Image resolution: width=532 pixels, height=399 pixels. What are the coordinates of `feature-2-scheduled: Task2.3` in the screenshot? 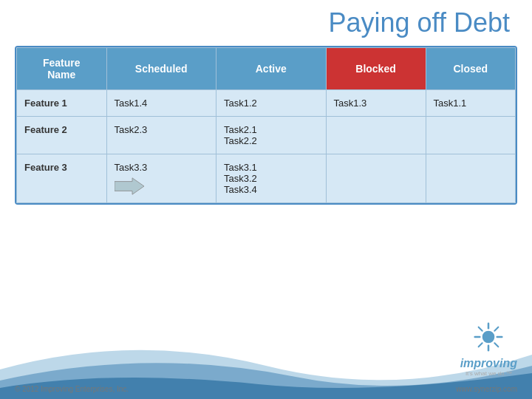 It's located at (161, 136).